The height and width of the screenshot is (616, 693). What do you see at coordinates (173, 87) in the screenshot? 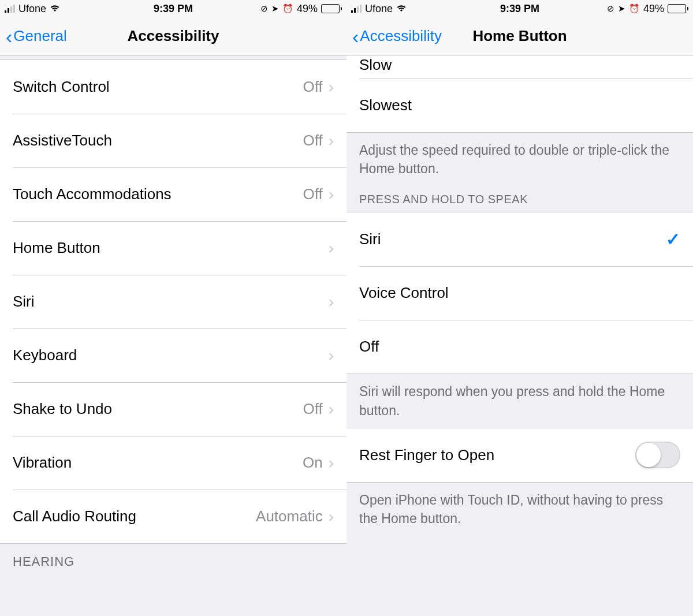
I see `row-switch-control: Switch Control Off ›` at bounding box center [173, 87].